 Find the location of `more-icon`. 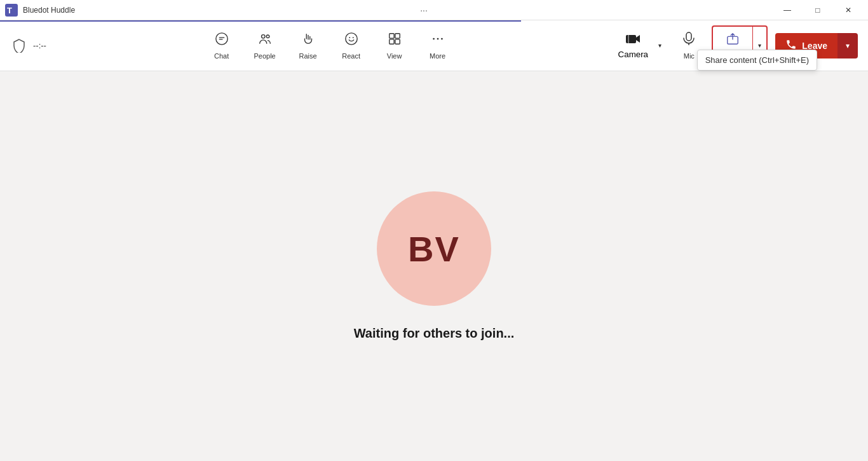

more-icon is located at coordinates (438, 41).